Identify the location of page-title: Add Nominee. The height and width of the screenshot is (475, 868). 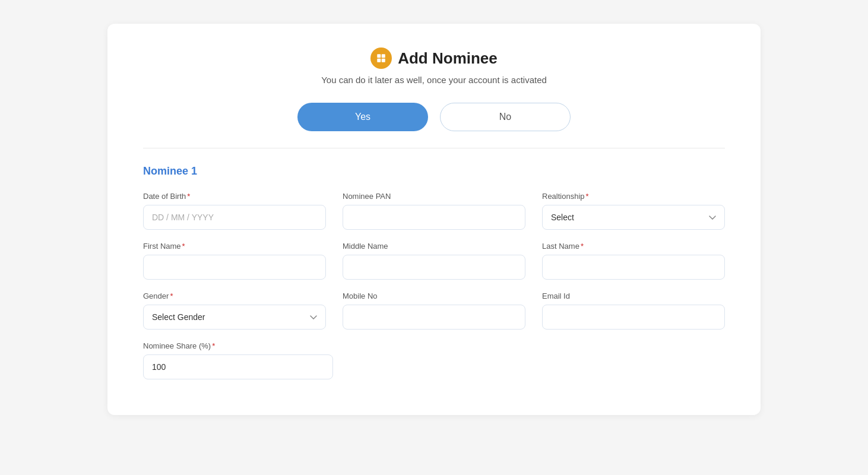
(448, 58).